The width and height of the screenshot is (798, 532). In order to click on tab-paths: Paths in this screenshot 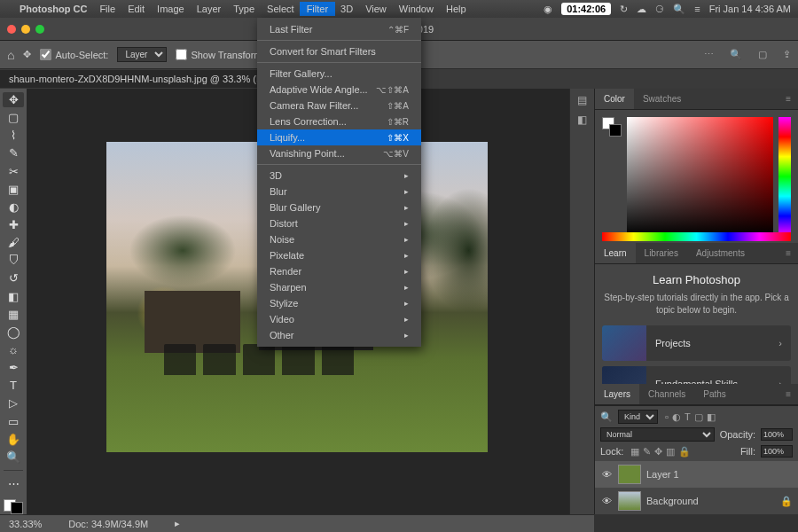, I will do `click(715, 394)`.